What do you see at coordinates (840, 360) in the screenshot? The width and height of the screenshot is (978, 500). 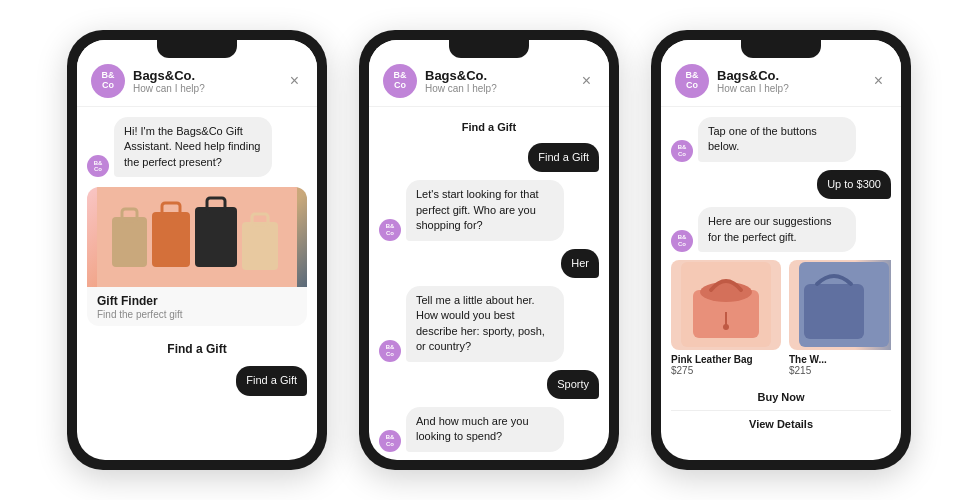 I see `product-name-blue: The W...` at bounding box center [840, 360].